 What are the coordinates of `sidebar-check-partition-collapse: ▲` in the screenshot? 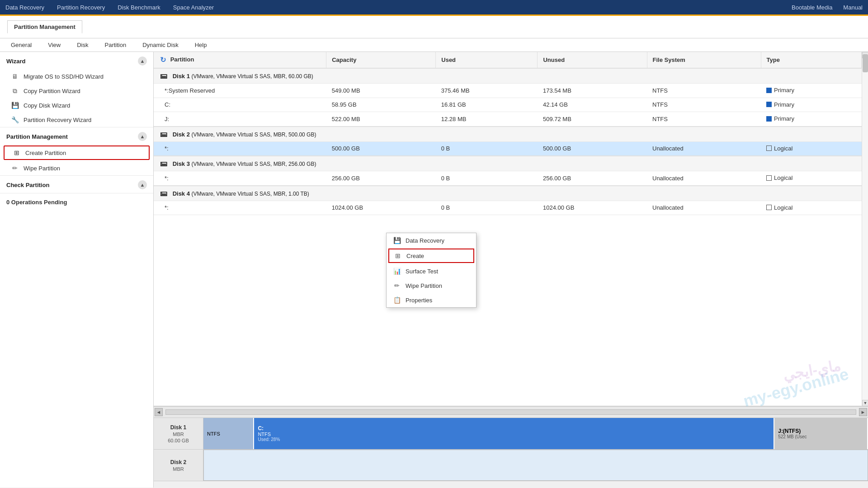 It's located at (142, 185).